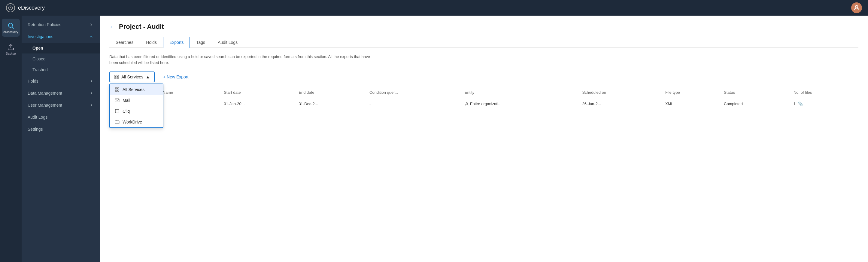  What do you see at coordinates (61, 129) in the screenshot?
I see `nav-item-settings: Settings` at bounding box center [61, 129].